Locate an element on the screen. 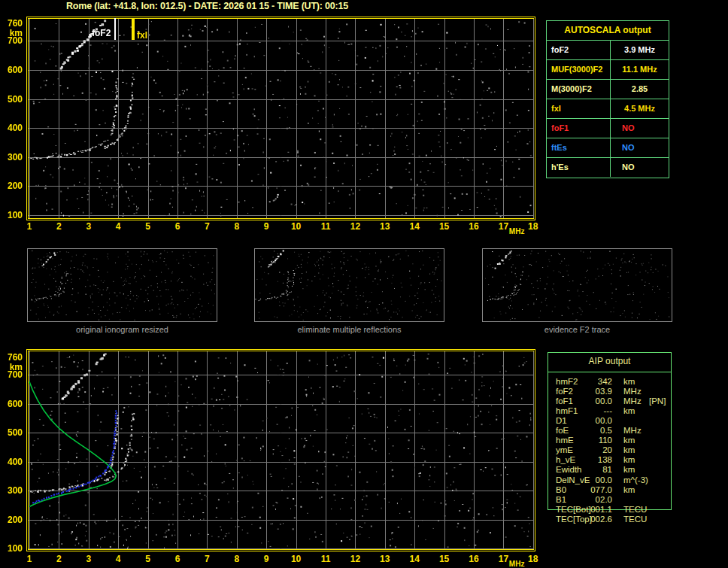 The image size is (728, 568). autoscala-row-value: 4.5 MHz is located at coordinates (639, 108).